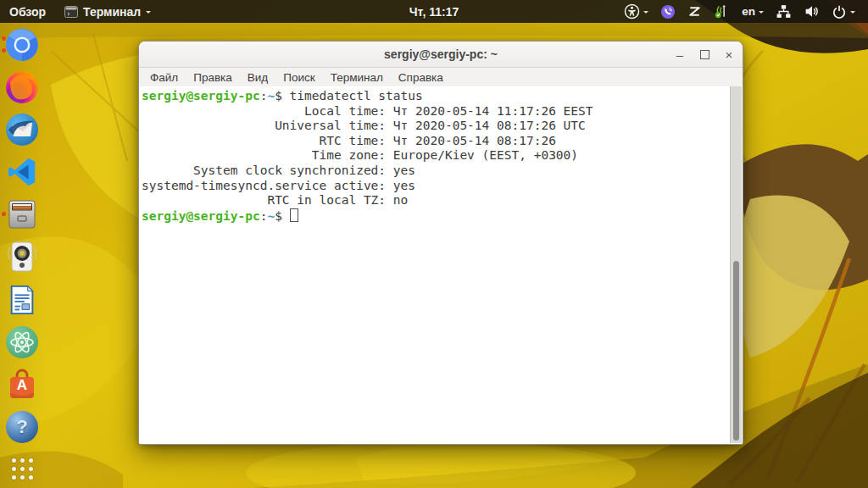 The image size is (868, 488). I want to click on dock-item-thunderbird, so click(22, 130).